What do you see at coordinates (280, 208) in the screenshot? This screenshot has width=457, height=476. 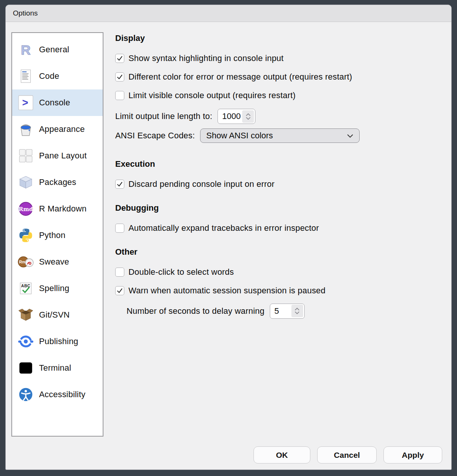 I see `section-heading-debugging: Debugging` at bounding box center [280, 208].